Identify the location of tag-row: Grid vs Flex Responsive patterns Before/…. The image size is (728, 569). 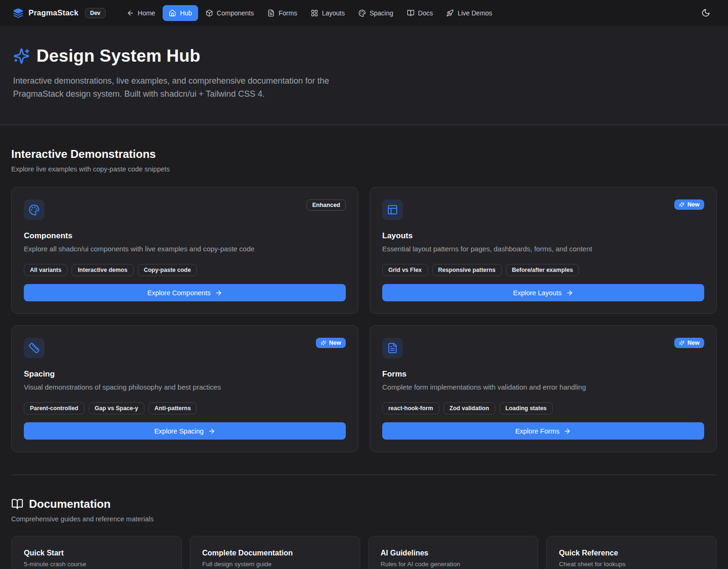
(543, 270).